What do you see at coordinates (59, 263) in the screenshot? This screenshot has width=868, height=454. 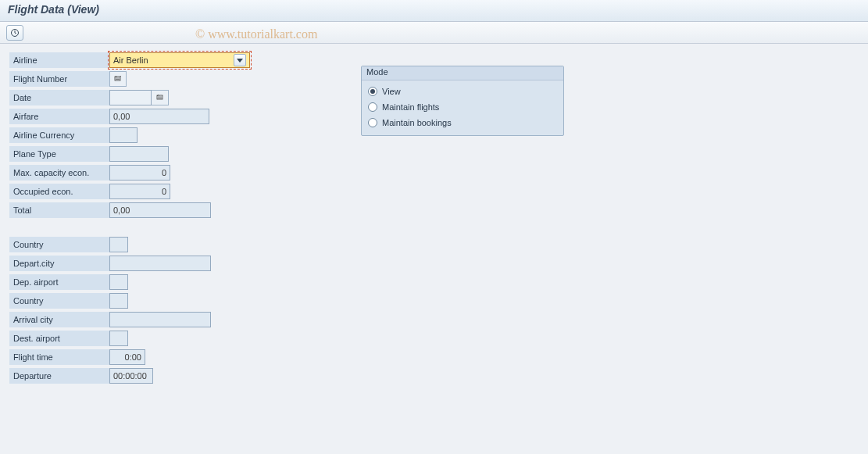 I see `label-depart-city: Depart.city` at bounding box center [59, 263].